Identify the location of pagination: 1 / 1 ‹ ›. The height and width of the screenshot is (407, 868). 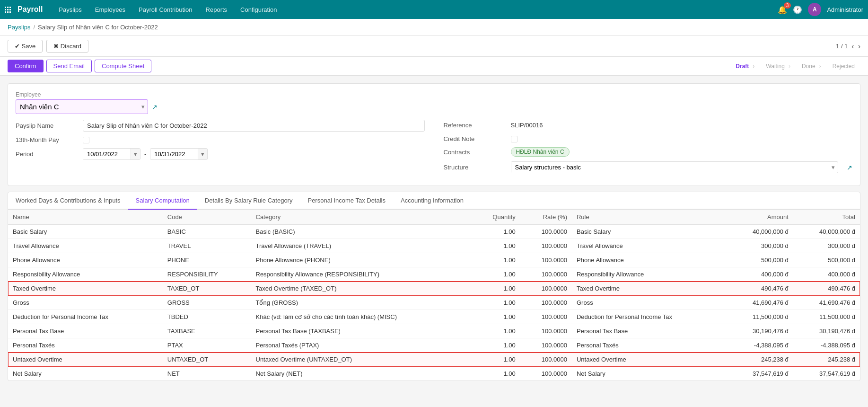
(848, 46).